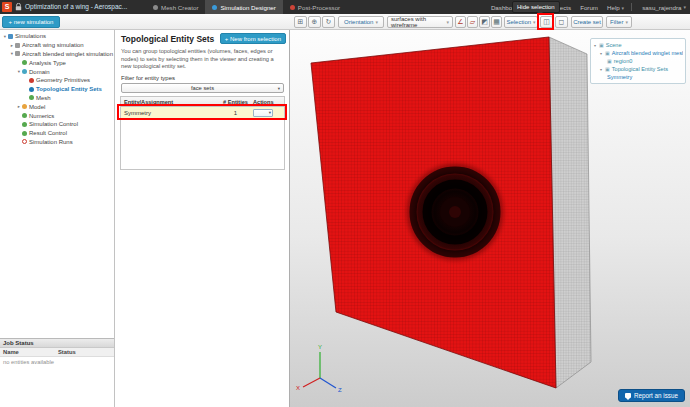  Describe the element at coordinates (546, 22) in the screenshot. I see `hide-selection-icon: ◫` at that location.